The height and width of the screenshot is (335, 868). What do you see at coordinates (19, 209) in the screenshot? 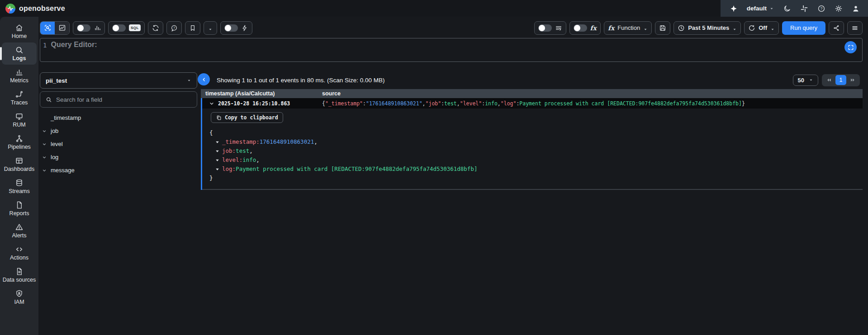
I see `sidebar-item-reports: Reports` at bounding box center [19, 209].